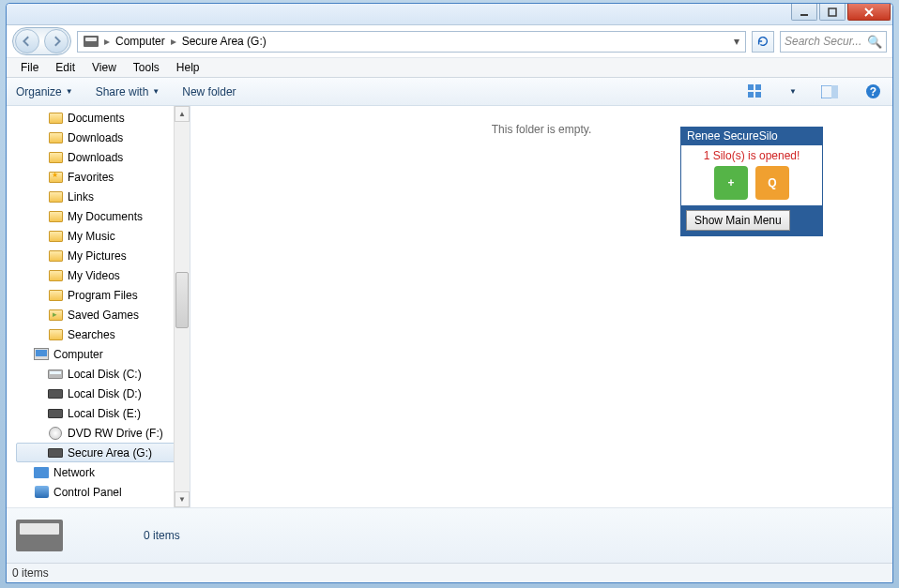 Image resolution: width=899 pixels, height=588 pixels. What do you see at coordinates (771, 183) in the screenshot?
I see `q-icon: Q` at bounding box center [771, 183].